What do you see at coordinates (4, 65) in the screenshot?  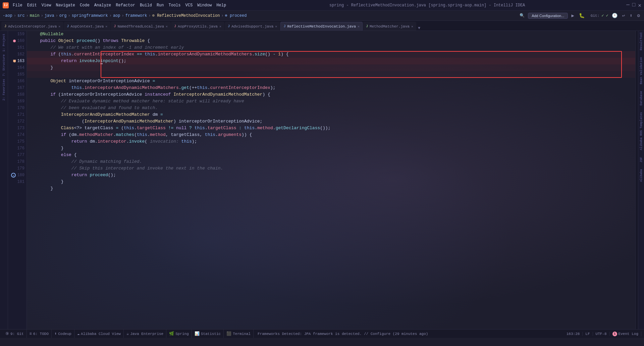 I see `structure-panel-label: 7: Structure` at bounding box center [4, 65].